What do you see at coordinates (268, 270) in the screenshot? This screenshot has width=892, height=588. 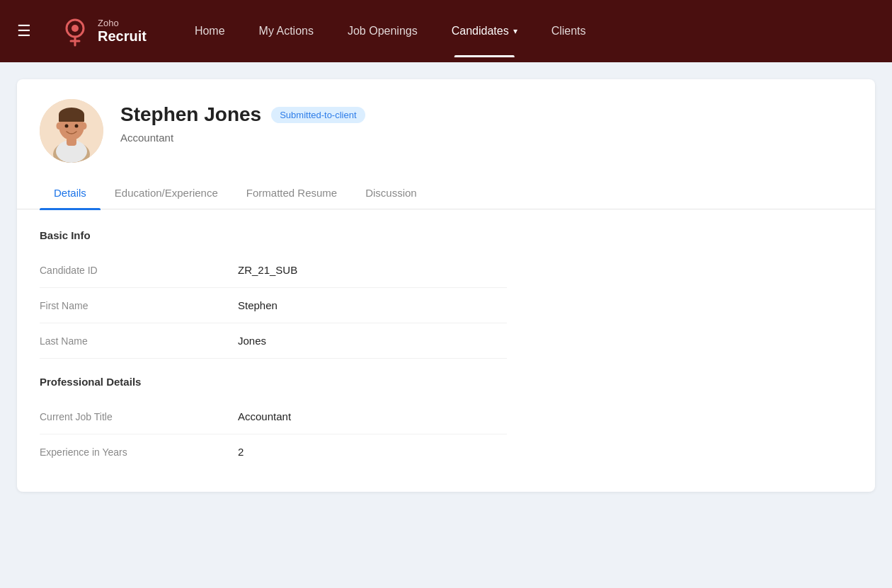 I see `field-value-candidate-id: ZR_21_SUB` at bounding box center [268, 270].